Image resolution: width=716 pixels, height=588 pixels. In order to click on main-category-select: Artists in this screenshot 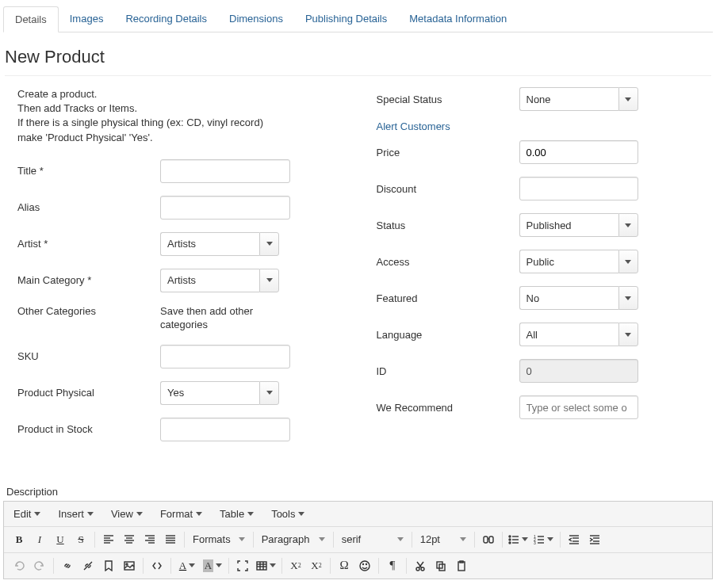, I will do `click(209, 281)`.